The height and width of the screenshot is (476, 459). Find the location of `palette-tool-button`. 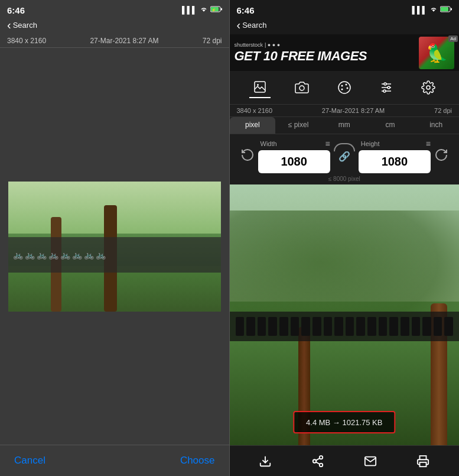

palette-tool-button is located at coordinates (344, 88).